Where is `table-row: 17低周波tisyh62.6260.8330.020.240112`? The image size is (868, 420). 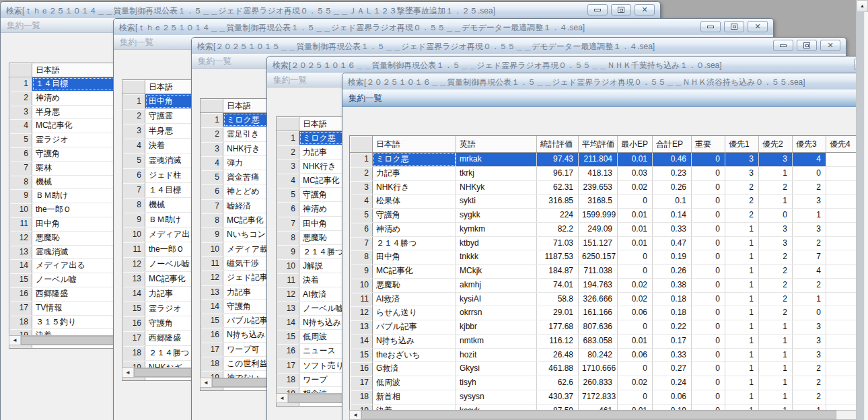 table-row: 17低周波tisyh62.6260.8330.020.240112 is located at coordinates (609, 384).